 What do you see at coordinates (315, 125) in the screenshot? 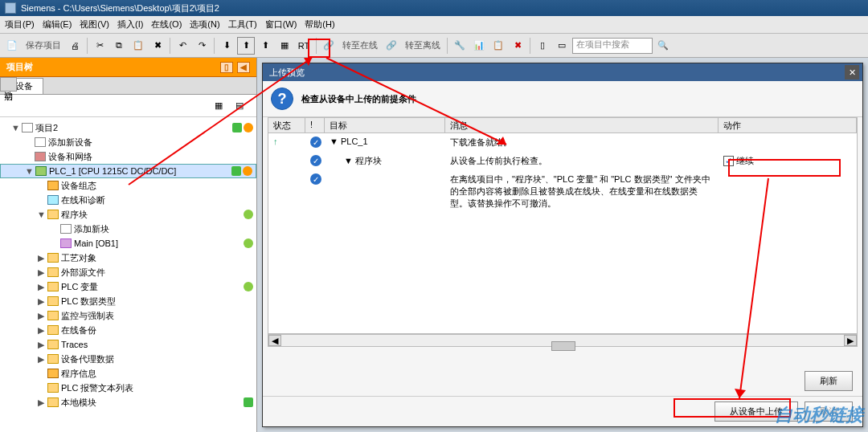
I see `col-alert: !` at bounding box center [315, 125].